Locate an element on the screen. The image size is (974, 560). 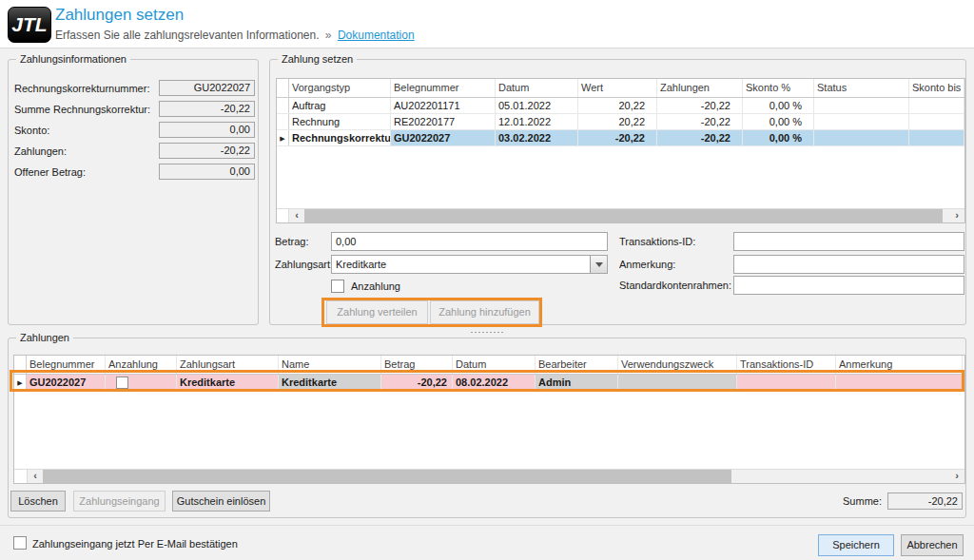
row-indicator-icon is located at coordinates (283, 122).